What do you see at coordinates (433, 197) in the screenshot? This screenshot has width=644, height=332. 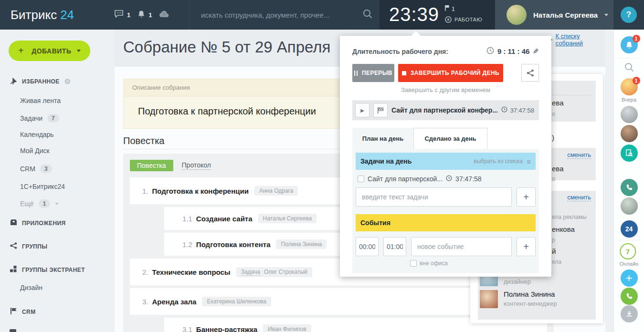 I see `new-task-input` at bounding box center [433, 197].